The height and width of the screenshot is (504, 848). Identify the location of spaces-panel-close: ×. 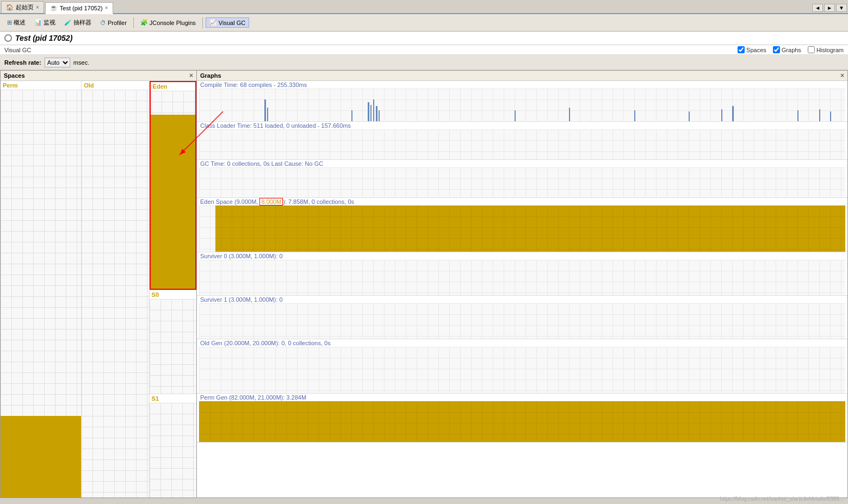
(191, 76).